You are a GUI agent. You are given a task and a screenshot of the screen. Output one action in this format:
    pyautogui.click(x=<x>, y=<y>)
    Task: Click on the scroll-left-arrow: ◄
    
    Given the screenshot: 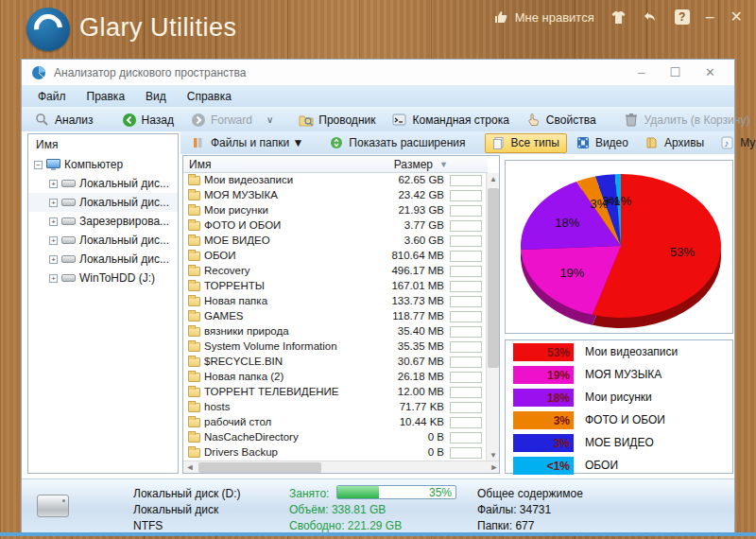 What is the action you would take?
    pyautogui.click(x=190, y=467)
    